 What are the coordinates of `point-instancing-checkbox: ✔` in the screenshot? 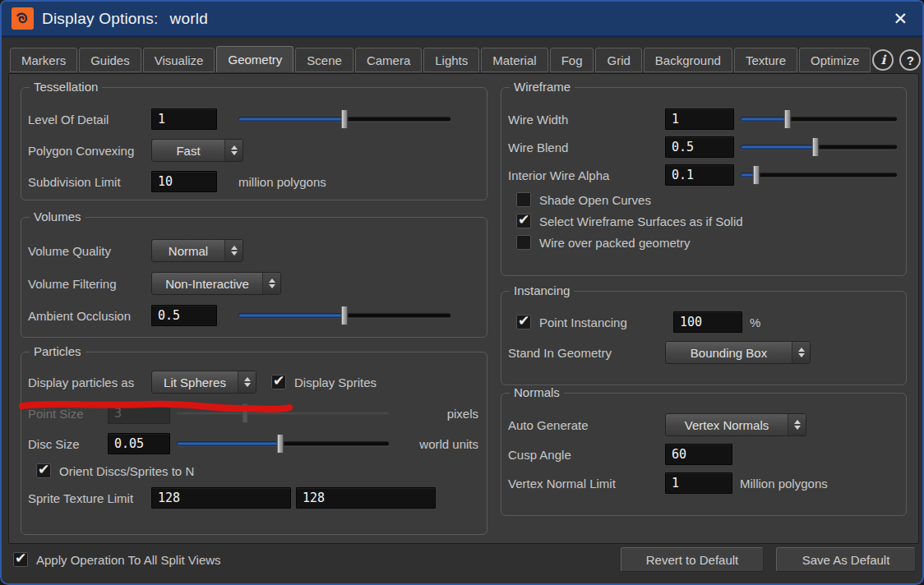 It's located at (524, 322).